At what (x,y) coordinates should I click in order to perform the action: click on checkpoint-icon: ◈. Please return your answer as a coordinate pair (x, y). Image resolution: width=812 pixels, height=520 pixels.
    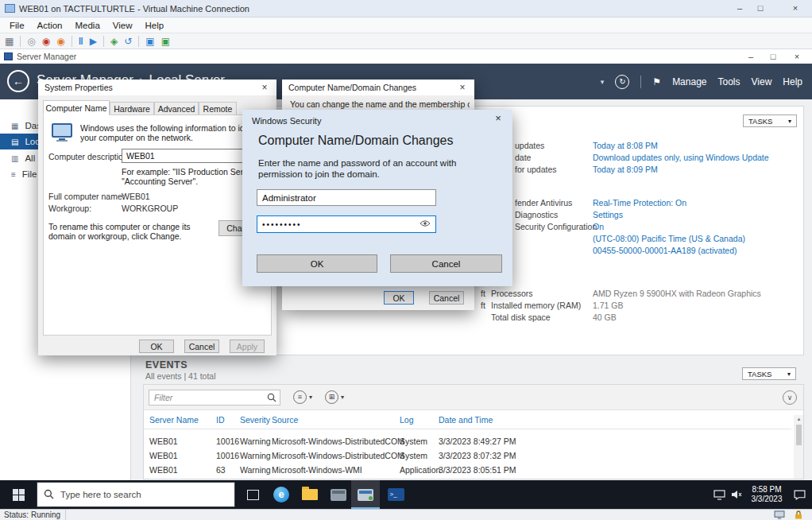
    Looking at the image, I should click on (114, 41).